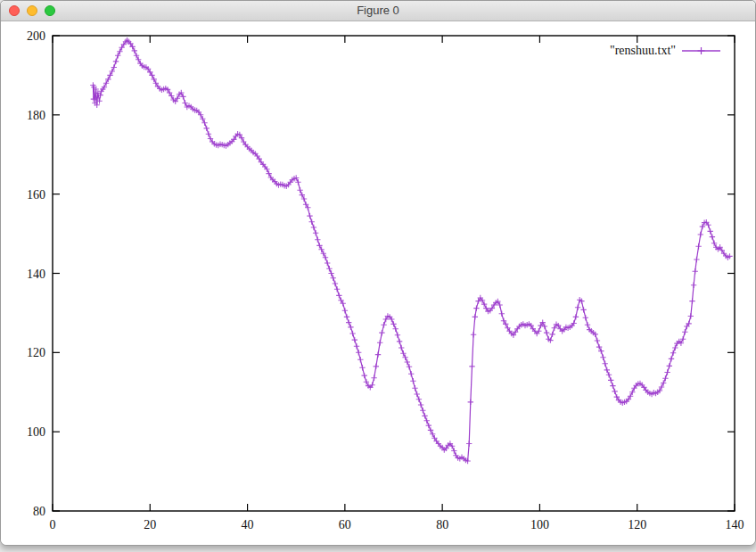 The image size is (756, 552). Describe the element at coordinates (665, 50) in the screenshot. I see `legend: "renshuu.txt"` at that location.